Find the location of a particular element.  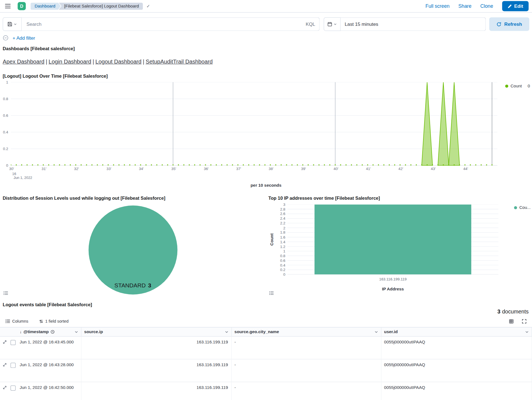

y-tick-label: 2.8 is located at coordinates (278, 209).